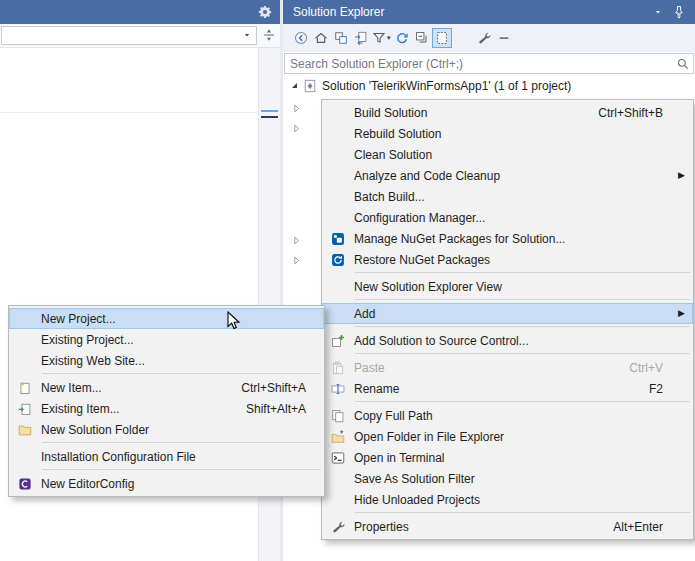 This screenshot has height=561, width=695. Describe the element at coordinates (489, 86) in the screenshot. I see `tree-item-solution-root: Solution 'TelerikWinFormsApp1' (1 of 1 p…` at that location.